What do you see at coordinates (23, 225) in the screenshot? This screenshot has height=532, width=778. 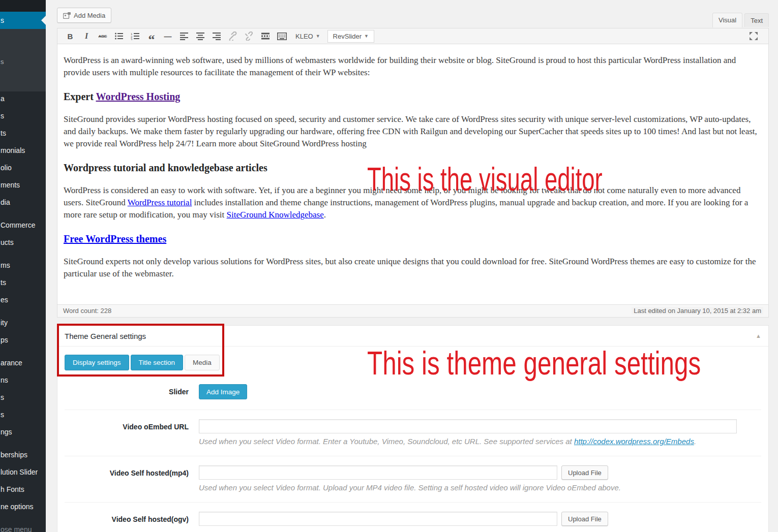 I see `sidebar-item: Commerce` at bounding box center [23, 225].